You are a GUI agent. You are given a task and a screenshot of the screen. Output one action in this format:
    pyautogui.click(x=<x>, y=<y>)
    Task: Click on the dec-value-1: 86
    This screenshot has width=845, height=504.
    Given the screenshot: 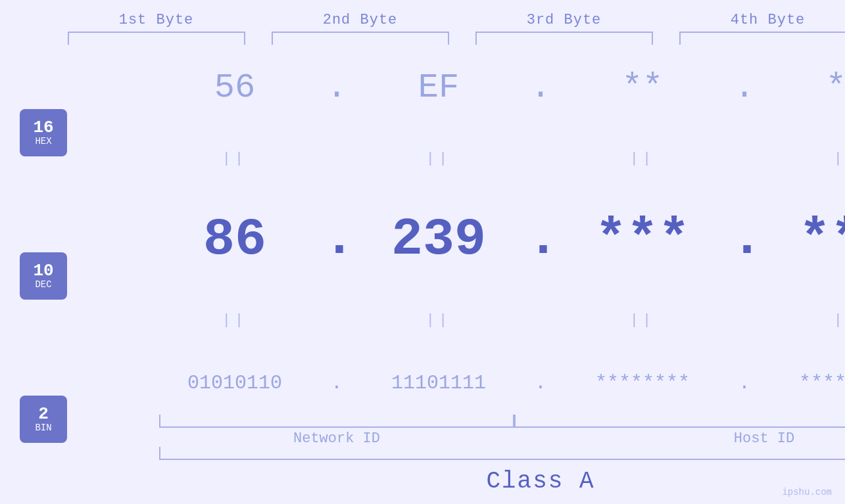 What is the action you would take?
    pyautogui.click(x=235, y=239)
    